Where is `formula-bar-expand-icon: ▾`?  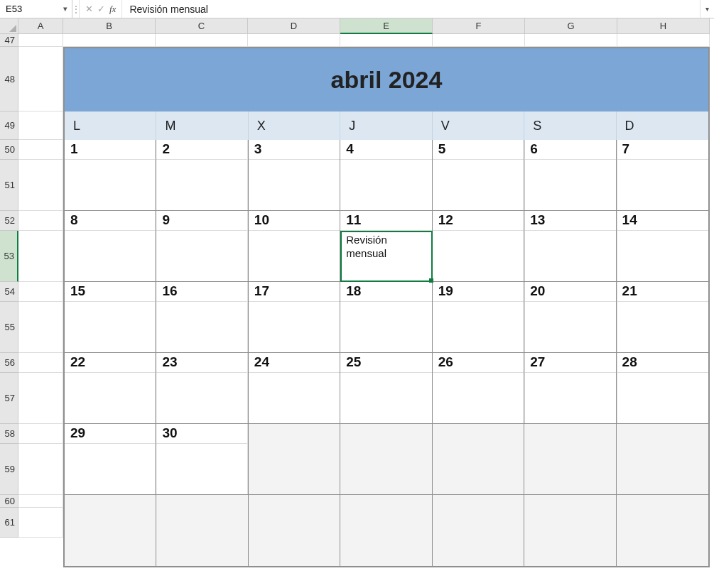 formula-bar-expand-icon: ▾ is located at coordinates (707, 9).